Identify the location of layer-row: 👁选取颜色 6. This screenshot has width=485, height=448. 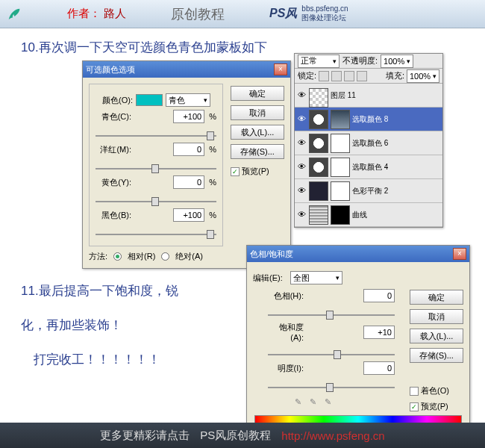
(369, 143).